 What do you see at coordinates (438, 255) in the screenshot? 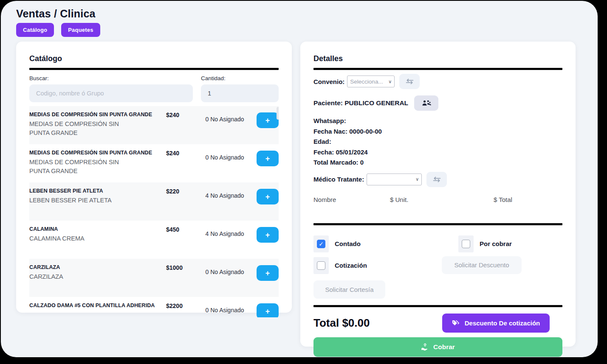
I see `payment-options: ✓ Contado ✓ Por cobrar ✓ Cotización Soli…` at bounding box center [438, 255].